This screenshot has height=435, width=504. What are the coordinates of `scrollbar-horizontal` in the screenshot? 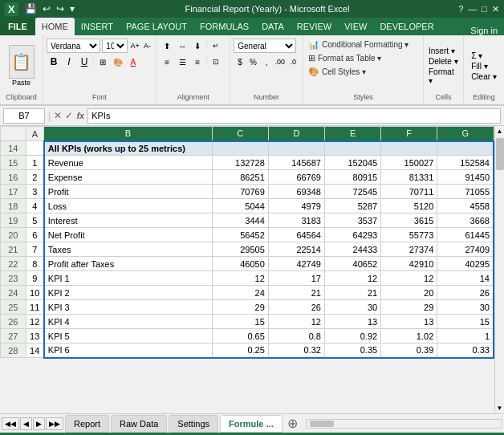 It's located at (404, 424).